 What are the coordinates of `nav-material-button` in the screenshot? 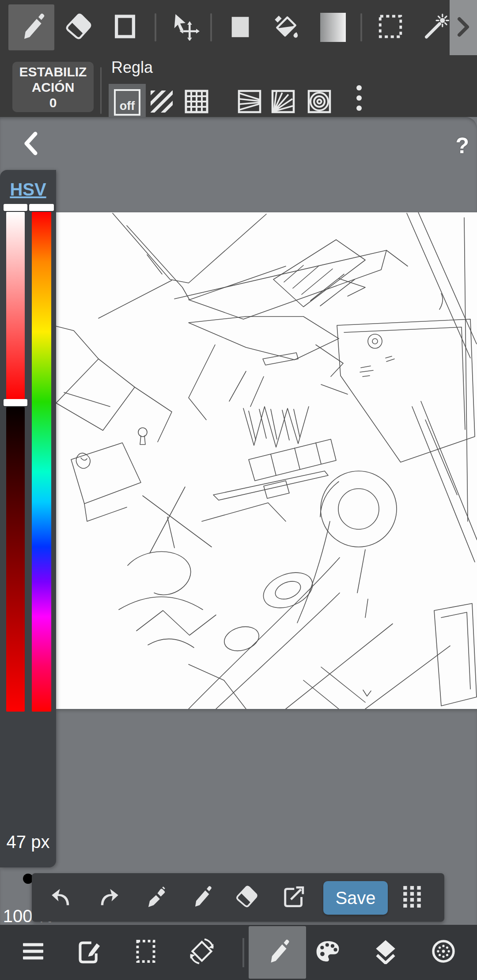 It's located at (443, 952).